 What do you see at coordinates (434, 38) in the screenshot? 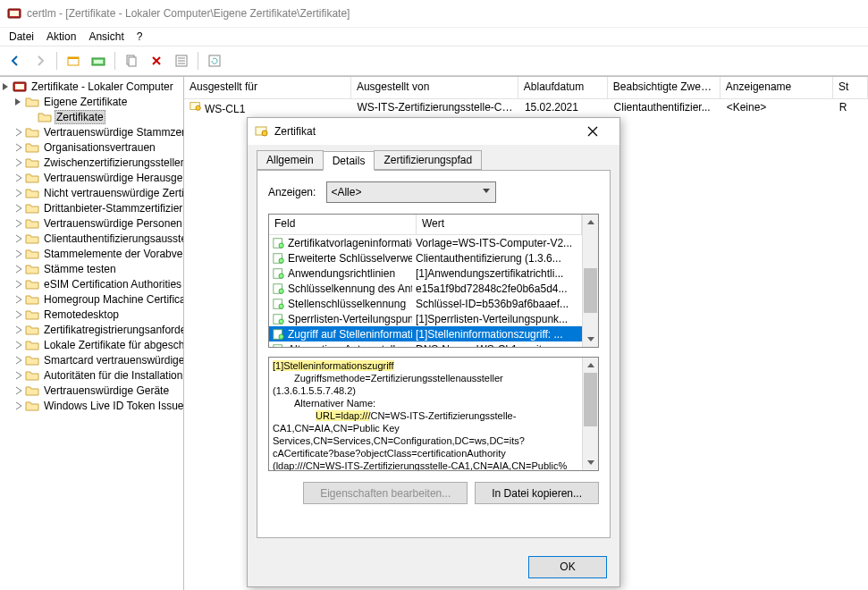
I see `menu-bar: Datei Aktion Ansicht ?` at bounding box center [434, 38].